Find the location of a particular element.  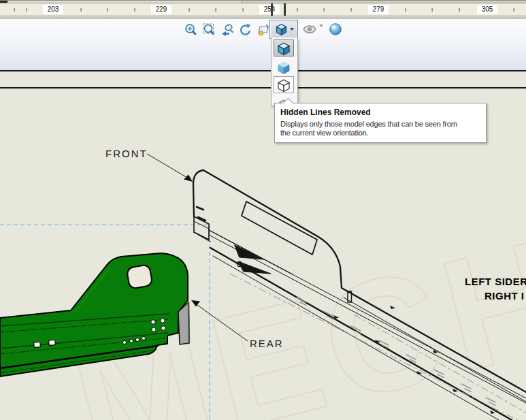

shaded-cube-icon is located at coordinates (282, 29).